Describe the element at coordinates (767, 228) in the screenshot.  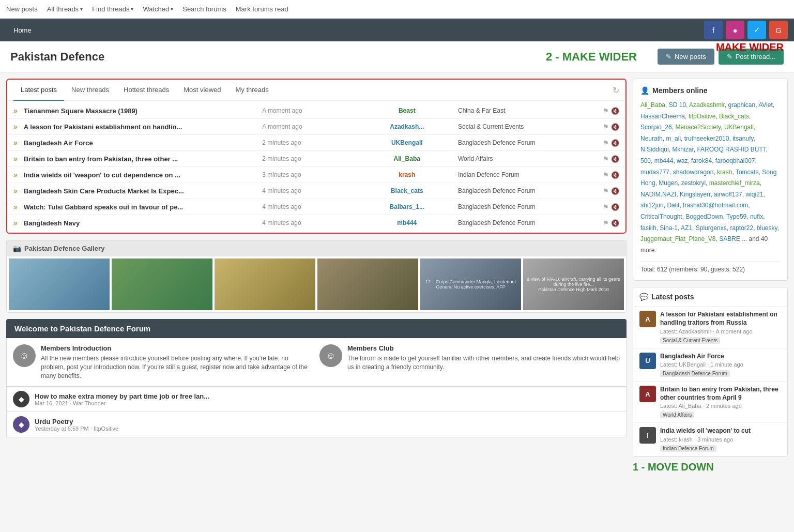
I see `member-link: bluesky` at that location.